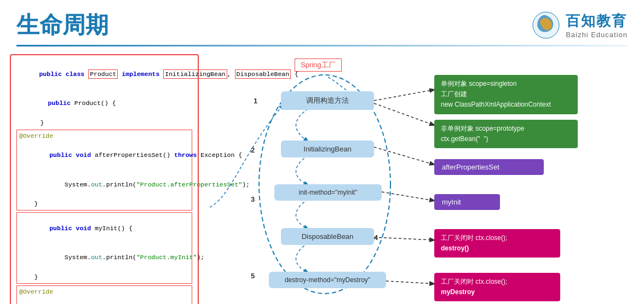  I want to click on spring-factory-label: Spring工厂, so click(318, 65).